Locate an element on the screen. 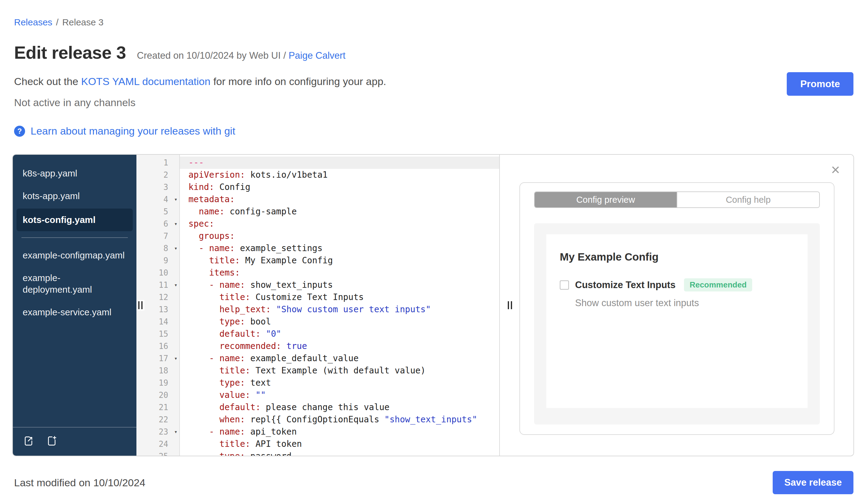 The image size is (862, 504). tab-config-preview: Config preview is located at coordinates (605, 200).